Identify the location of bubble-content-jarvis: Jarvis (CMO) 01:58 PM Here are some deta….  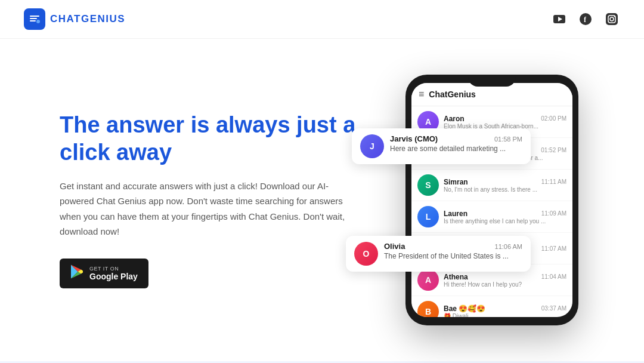
(456, 143).